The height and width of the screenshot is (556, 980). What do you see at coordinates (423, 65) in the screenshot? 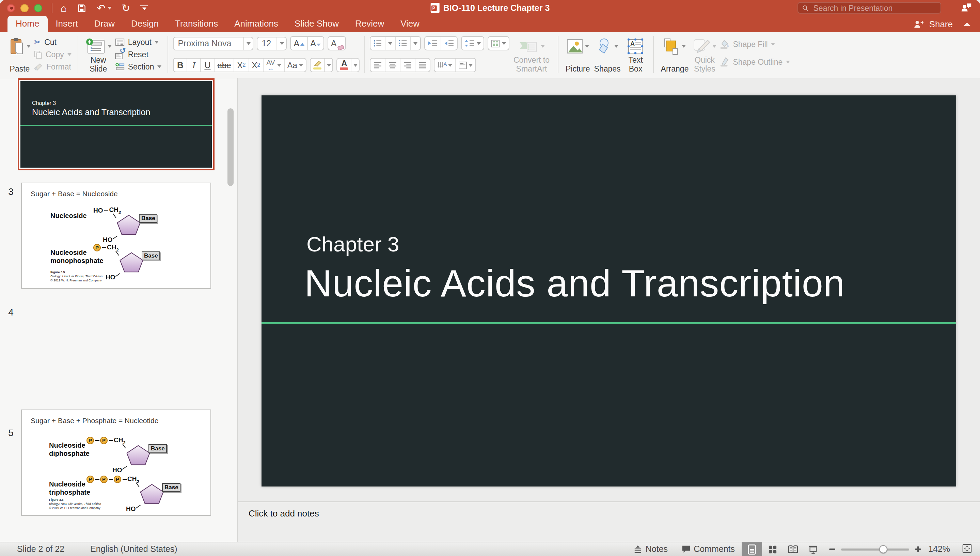
I see `justify-button` at bounding box center [423, 65].